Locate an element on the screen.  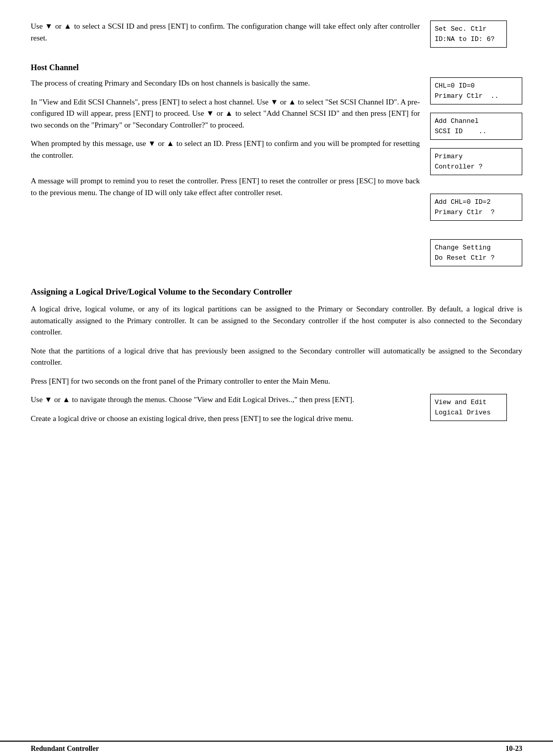
footer-right: 10-23 is located at coordinates (514, 749).